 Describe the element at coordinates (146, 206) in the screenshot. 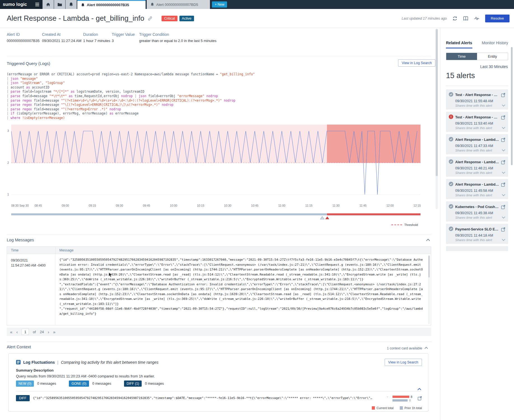

I see `x-tick-label: 09:45` at that location.